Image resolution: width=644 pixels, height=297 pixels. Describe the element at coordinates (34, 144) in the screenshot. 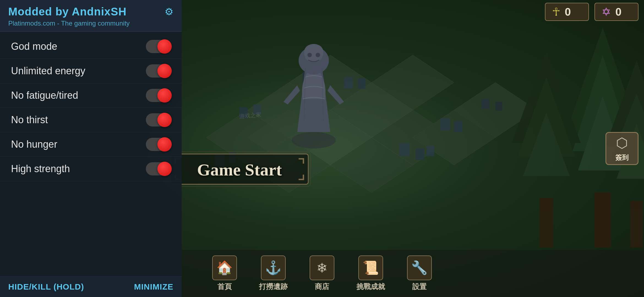

I see `no-hunger-label: No hunger` at that location.